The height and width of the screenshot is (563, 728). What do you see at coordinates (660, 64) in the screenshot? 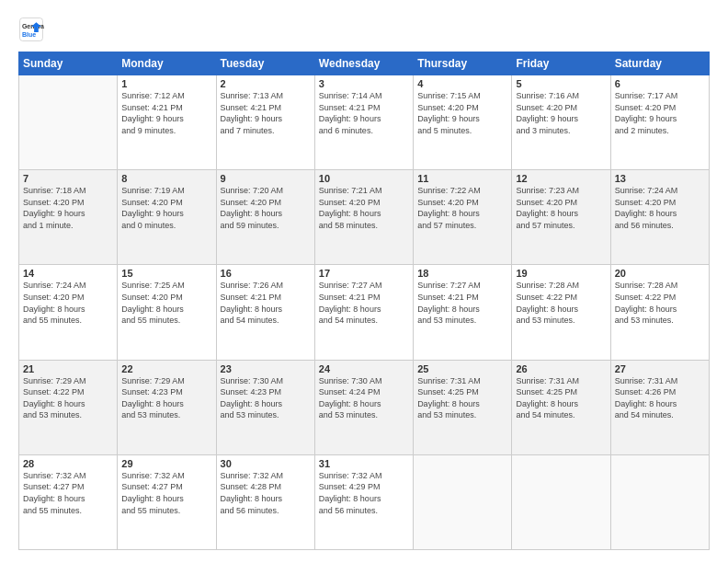
I see `calendar-day-header: Saturday` at bounding box center [660, 64].